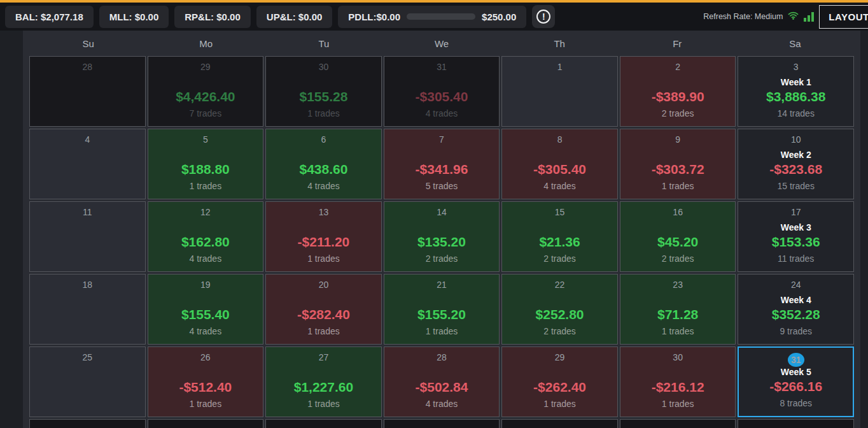  Describe the element at coordinates (796, 82) in the screenshot. I see `week-label: Week 1` at that location.